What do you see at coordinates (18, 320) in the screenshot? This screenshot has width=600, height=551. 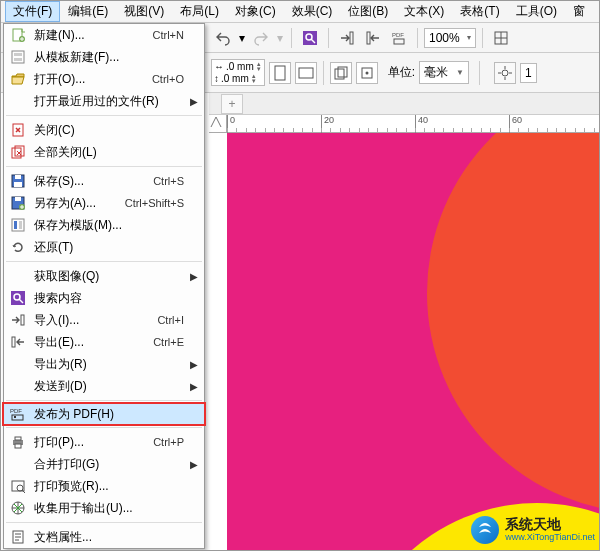 I see `import-icon` at bounding box center [18, 320].